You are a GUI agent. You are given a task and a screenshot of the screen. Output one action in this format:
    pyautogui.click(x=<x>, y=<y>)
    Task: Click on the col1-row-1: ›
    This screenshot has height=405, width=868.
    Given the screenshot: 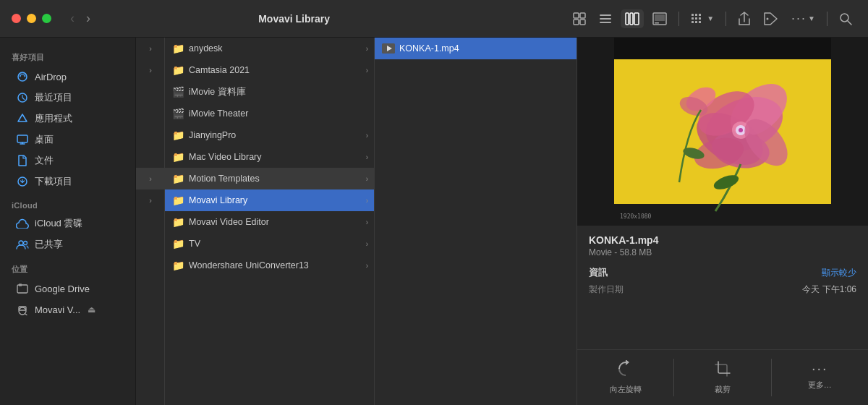 What is the action you would take?
    pyautogui.click(x=150, y=48)
    